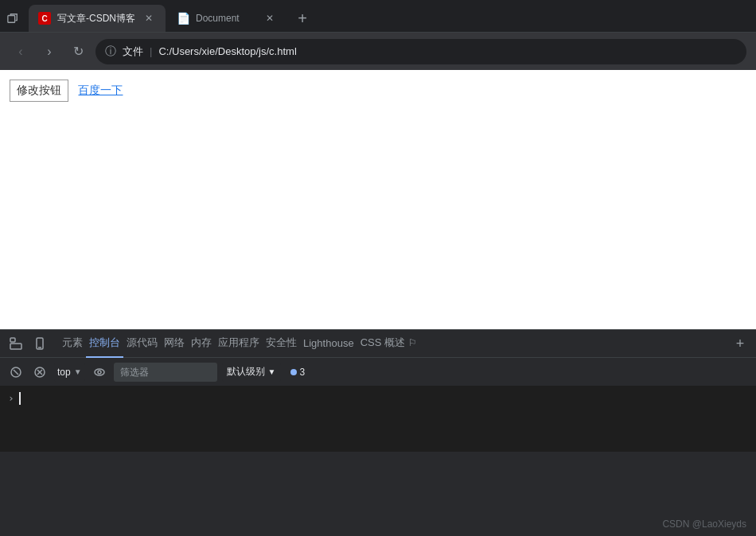 Image resolution: width=756 pixels, height=536 pixels. Describe the element at coordinates (272, 372) in the screenshot. I see `level-chevron: ▼` at that location.